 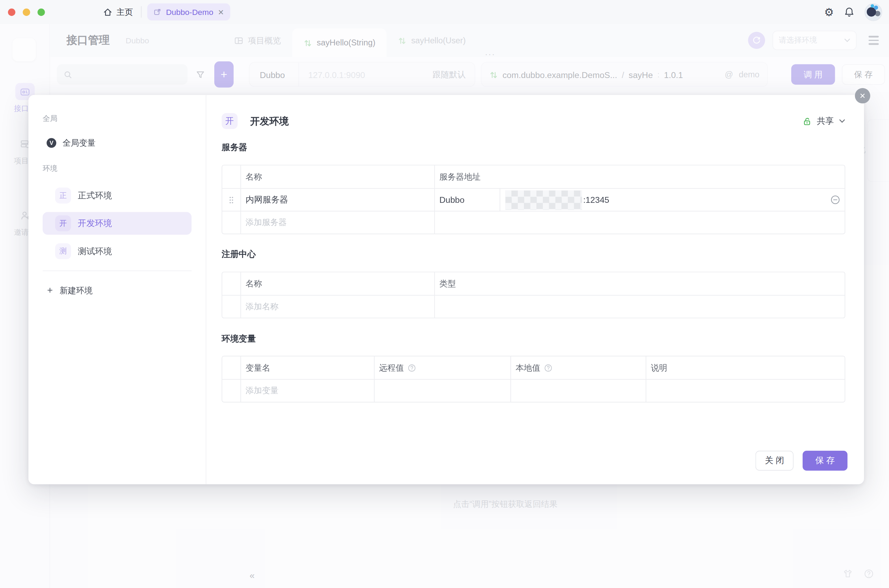 What do you see at coordinates (117, 290) in the screenshot?
I see `new-environment-button: + 新建环境` at bounding box center [117, 290].